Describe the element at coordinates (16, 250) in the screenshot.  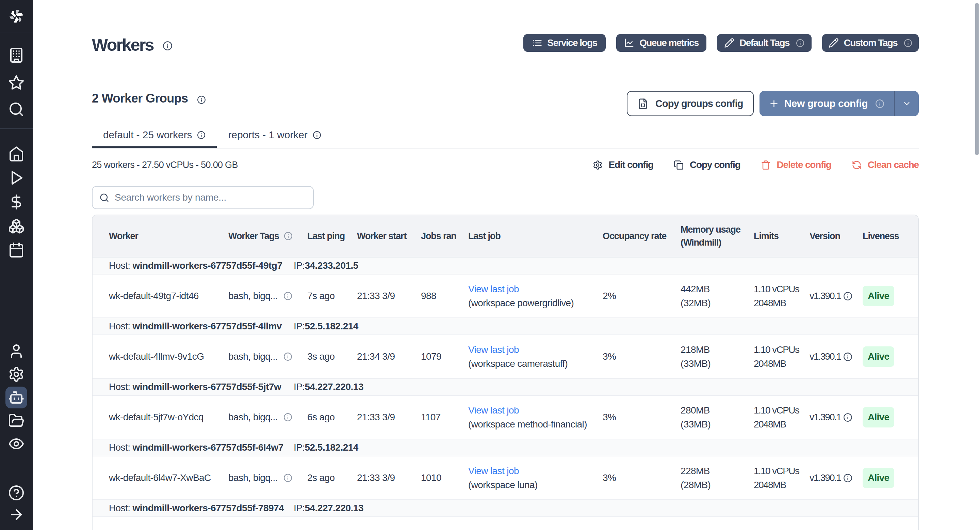
I see `sidebar-item-schedules` at that location.